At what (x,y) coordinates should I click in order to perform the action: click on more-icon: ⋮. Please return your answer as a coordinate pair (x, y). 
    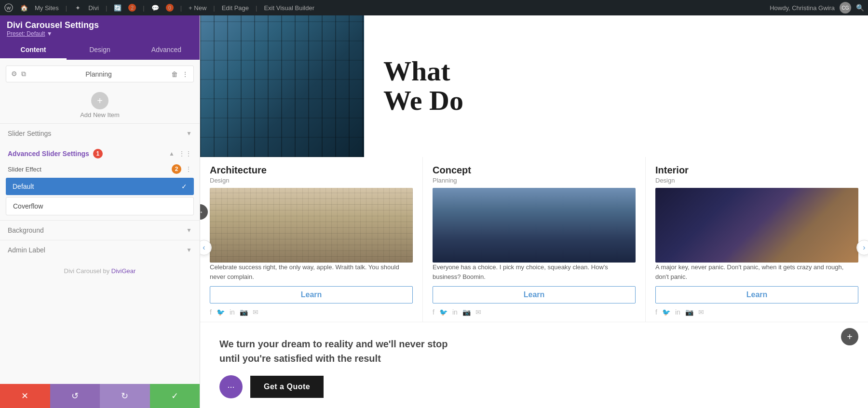
    Looking at the image, I should click on (185, 74).